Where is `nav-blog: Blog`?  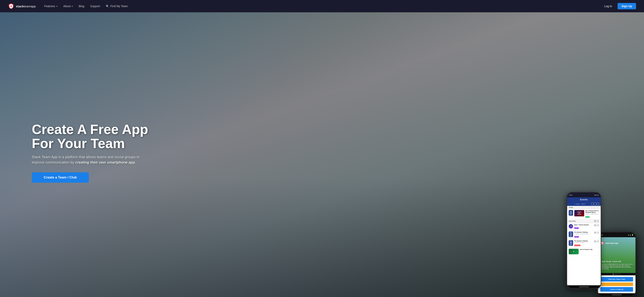
nav-blog: Blog is located at coordinates (82, 6).